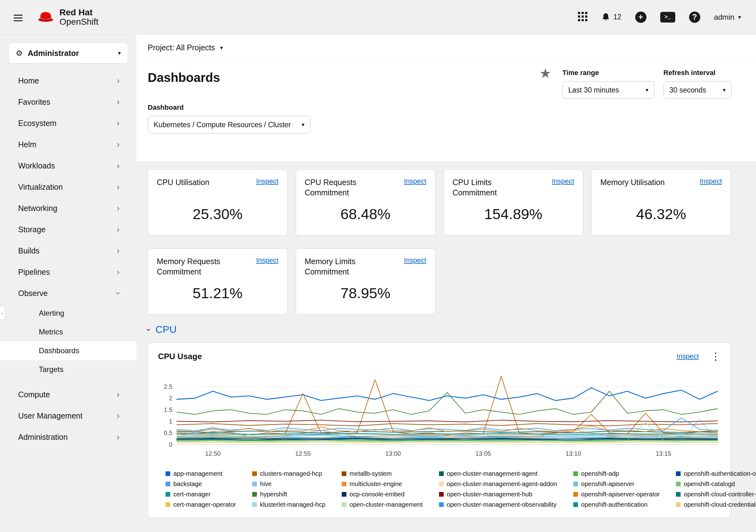 The image size is (756, 532). What do you see at coordinates (68, 332) in the screenshot?
I see `sidebar-item-metrics: Metrics` at bounding box center [68, 332].